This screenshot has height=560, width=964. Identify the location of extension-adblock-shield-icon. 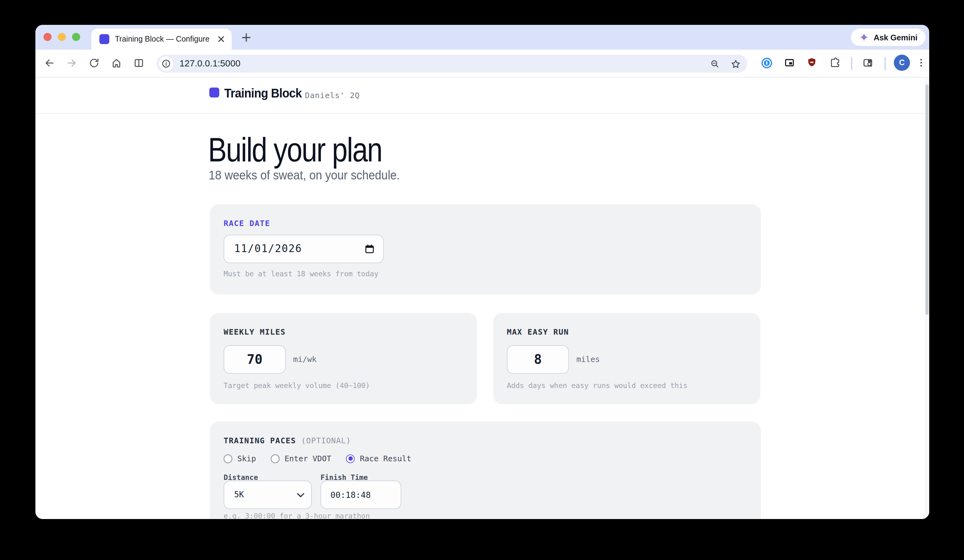
(812, 63).